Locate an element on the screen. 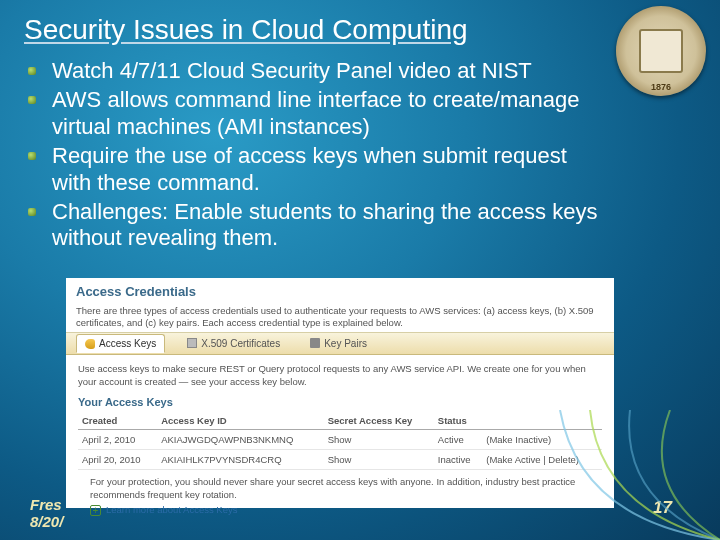 This screenshot has width=720, height=540. screenshot-heading: Access Credentials is located at coordinates (340, 292).